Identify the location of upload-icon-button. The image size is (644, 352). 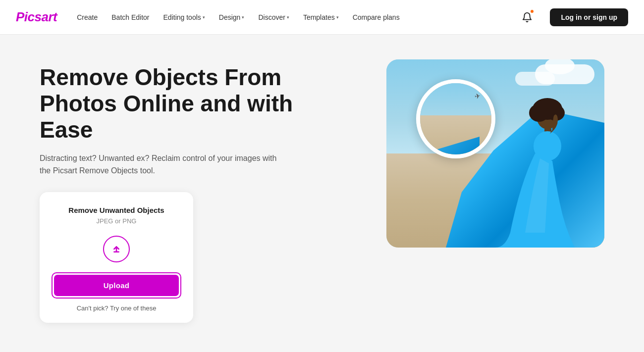
(116, 249).